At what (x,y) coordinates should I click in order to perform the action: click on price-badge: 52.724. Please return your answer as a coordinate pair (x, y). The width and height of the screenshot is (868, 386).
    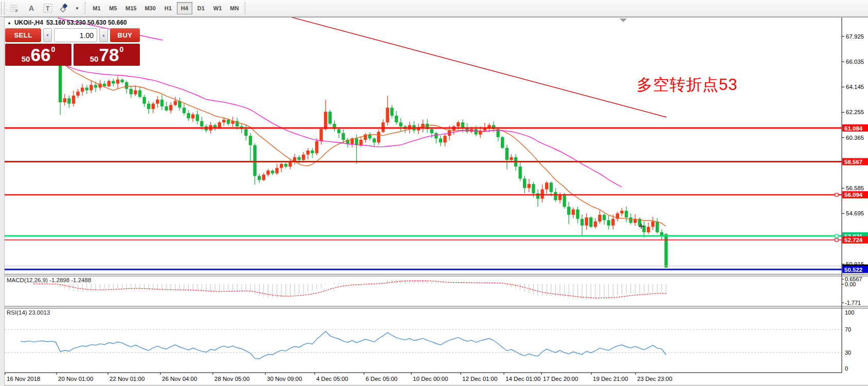
    Looking at the image, I should click on (854, 240).